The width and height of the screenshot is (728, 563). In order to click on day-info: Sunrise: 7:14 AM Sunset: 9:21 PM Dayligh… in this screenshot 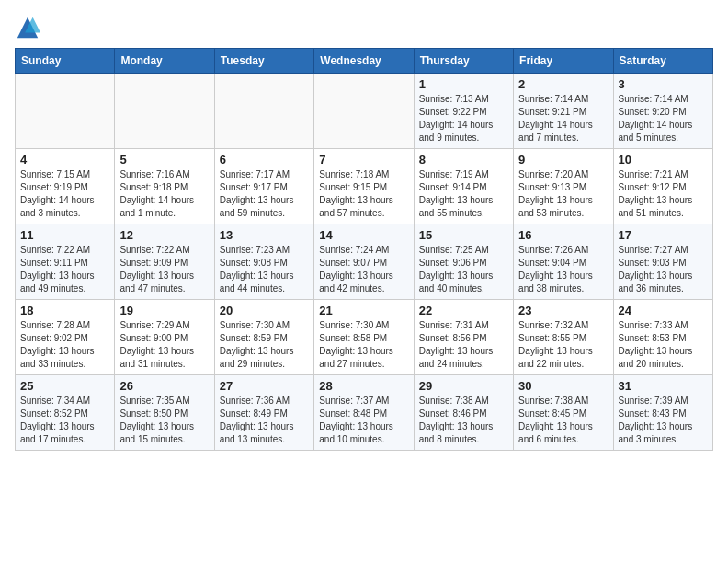, I will do `click(563, 119)`.